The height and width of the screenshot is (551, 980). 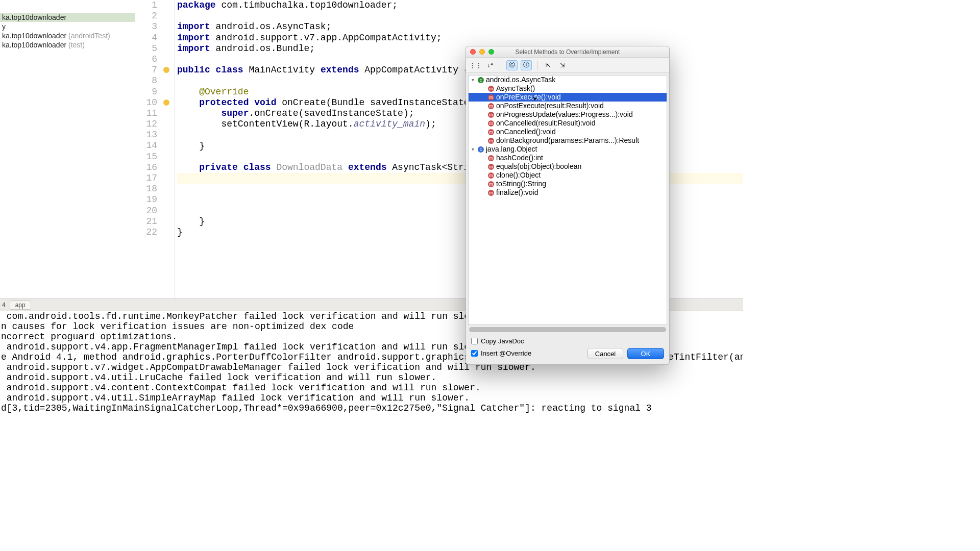 What do you see at coordinates (296, 113) in the screenshot?
I see `code-line: super.onCreate(savedInstanceState);` at bounding box center [296, 113].